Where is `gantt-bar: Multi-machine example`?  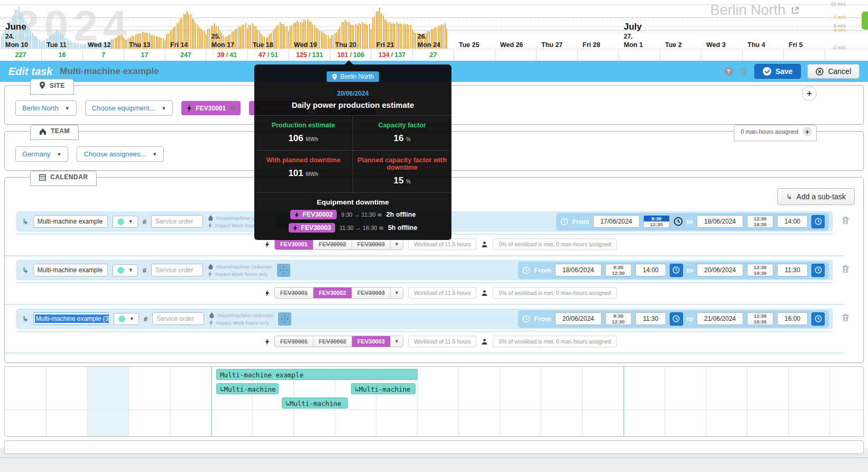 gantt-bar: Multi-machine example is located at coordinates (317, 374).